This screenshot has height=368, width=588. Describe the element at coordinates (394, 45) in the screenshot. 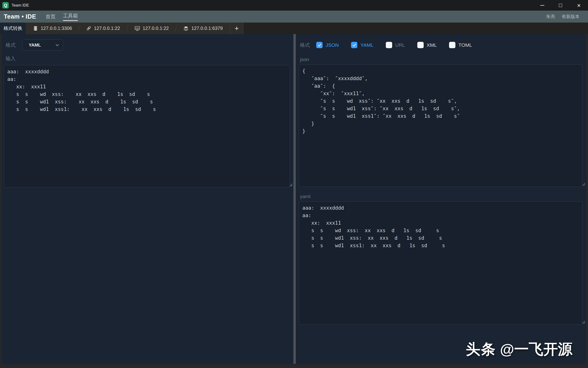

I see `format-options-row: JSON YAML URL` at that location.